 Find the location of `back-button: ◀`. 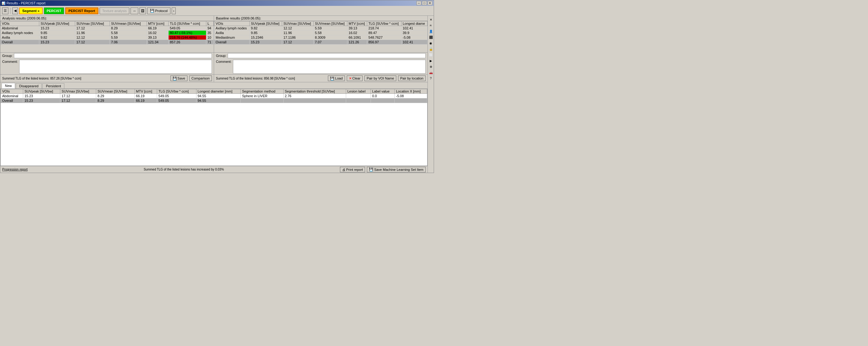

back-button: ◀ is located at coordinates (15, 11).